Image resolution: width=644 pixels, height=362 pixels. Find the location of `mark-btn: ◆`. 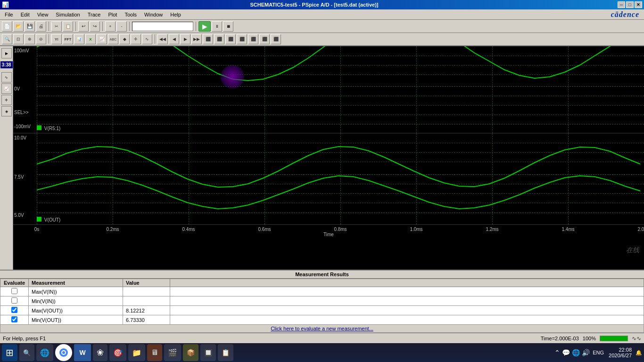

mark-btn: ◆ is located at coordinates (124, 39).